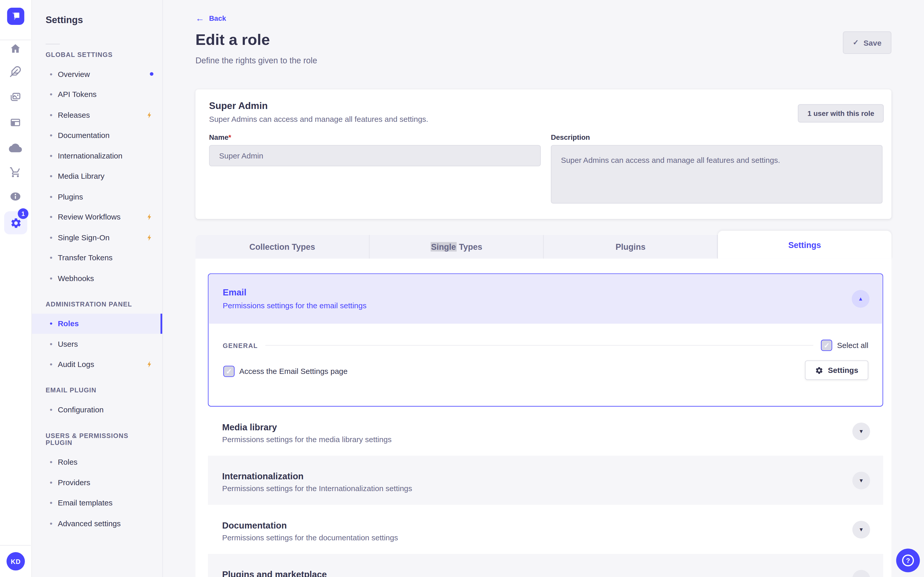  Describe the element at coordinates (97, 176) in the screenshot. I see `sidebar-item-media-library: • Media Library` at that location.